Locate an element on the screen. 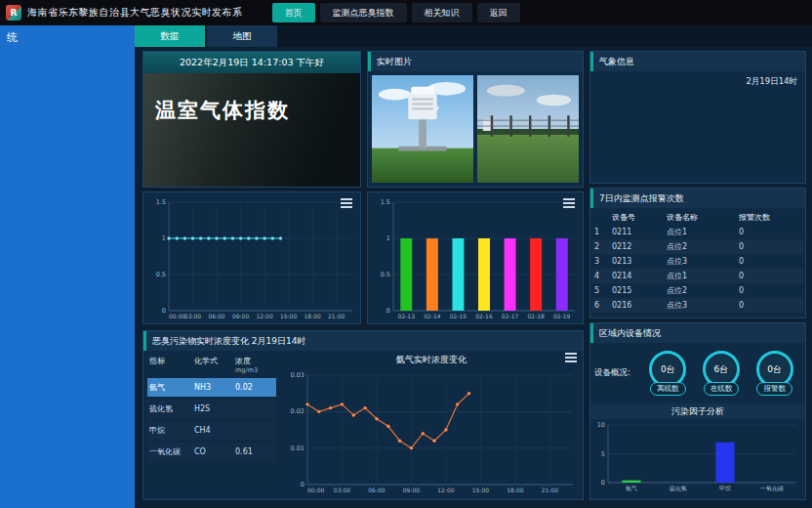 The height and width of the screenshot is (508, 812). svg-text: 10 is located at coordinates (601, 425).